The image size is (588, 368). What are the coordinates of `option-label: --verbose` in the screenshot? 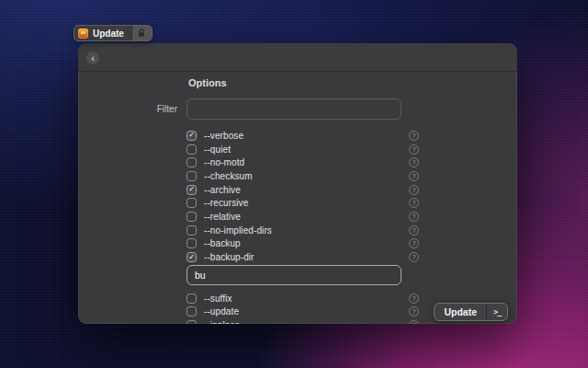 It's located at (224, 136).